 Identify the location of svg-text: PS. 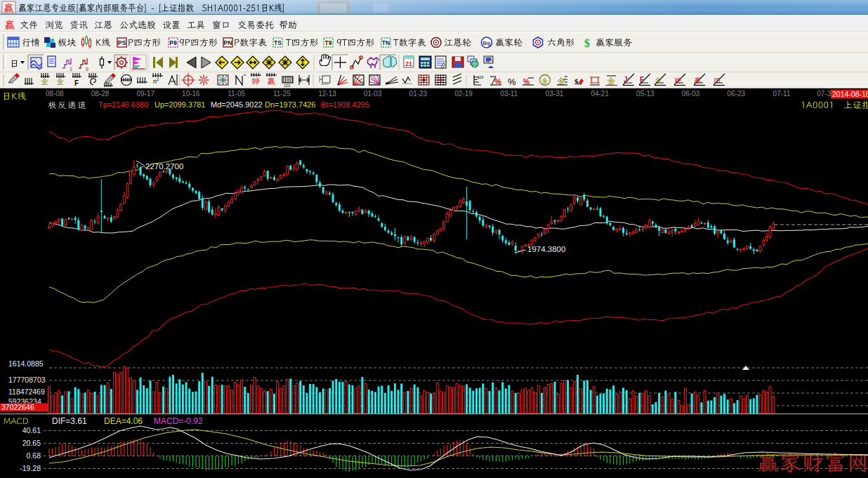
(122, 43).